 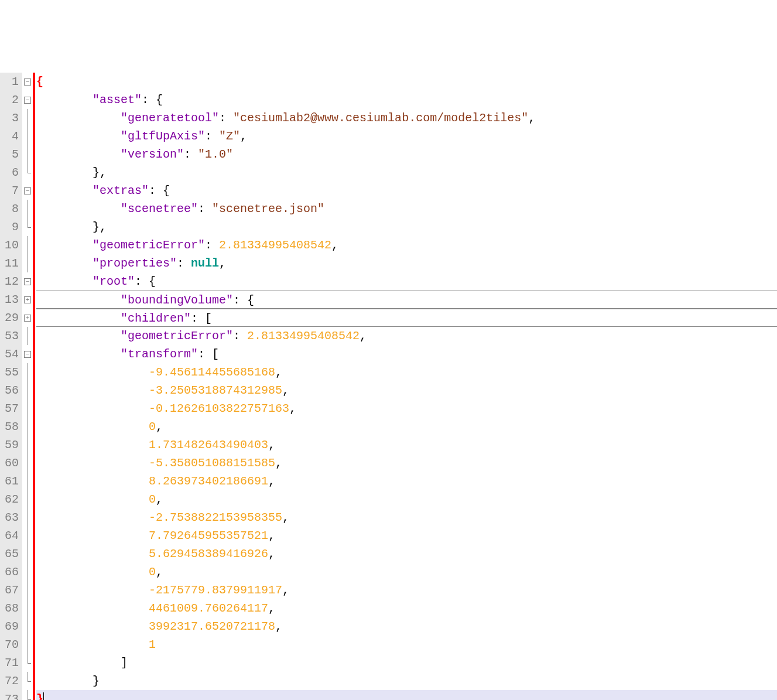 I want to click on line-number: 11, so click(x=11, y=264).